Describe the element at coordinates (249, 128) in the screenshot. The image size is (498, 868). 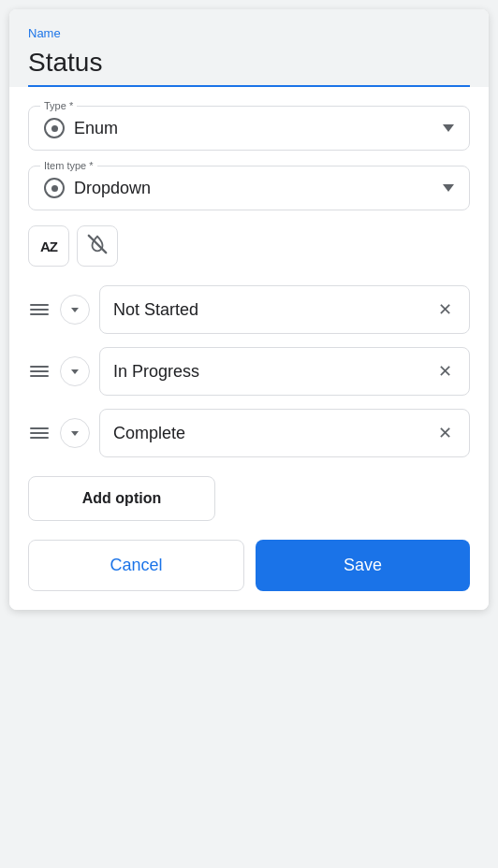
I see `type-field: Type * Enum` at that location.